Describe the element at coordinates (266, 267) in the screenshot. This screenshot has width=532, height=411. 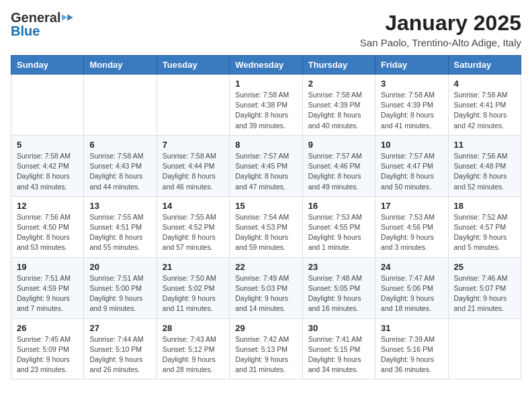
I see `day-number: 22` at that location.